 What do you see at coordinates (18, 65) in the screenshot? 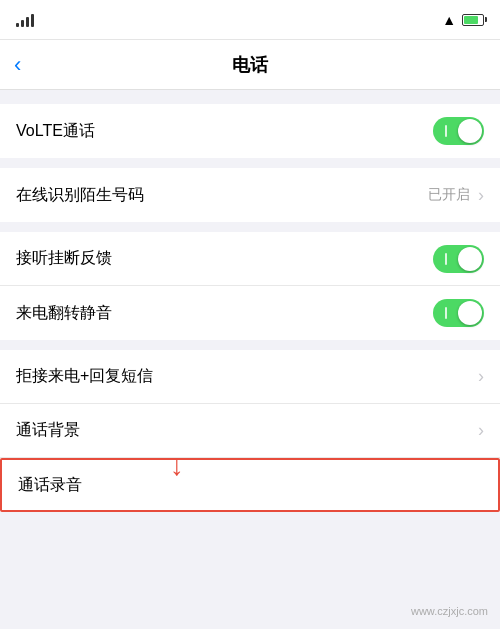
I see `back-icon: ‹` at bounding box center [18, 65].